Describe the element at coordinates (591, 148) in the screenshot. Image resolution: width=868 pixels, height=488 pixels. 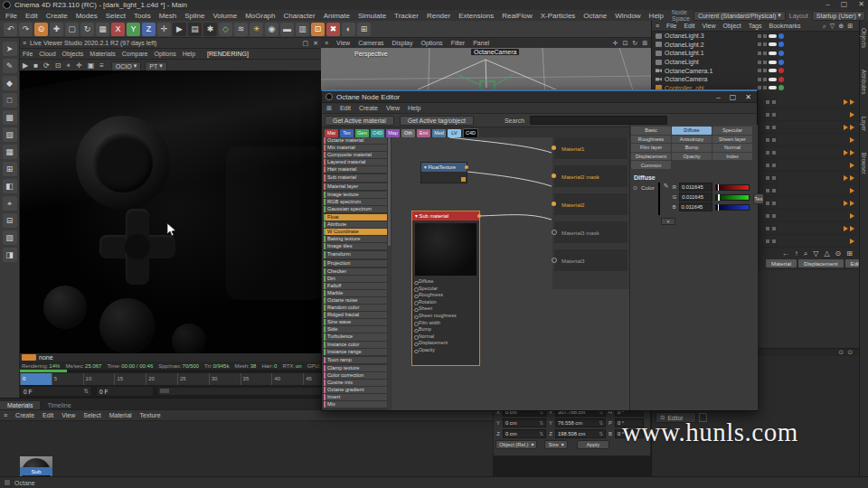
I see `material-port: Material1` at that location.